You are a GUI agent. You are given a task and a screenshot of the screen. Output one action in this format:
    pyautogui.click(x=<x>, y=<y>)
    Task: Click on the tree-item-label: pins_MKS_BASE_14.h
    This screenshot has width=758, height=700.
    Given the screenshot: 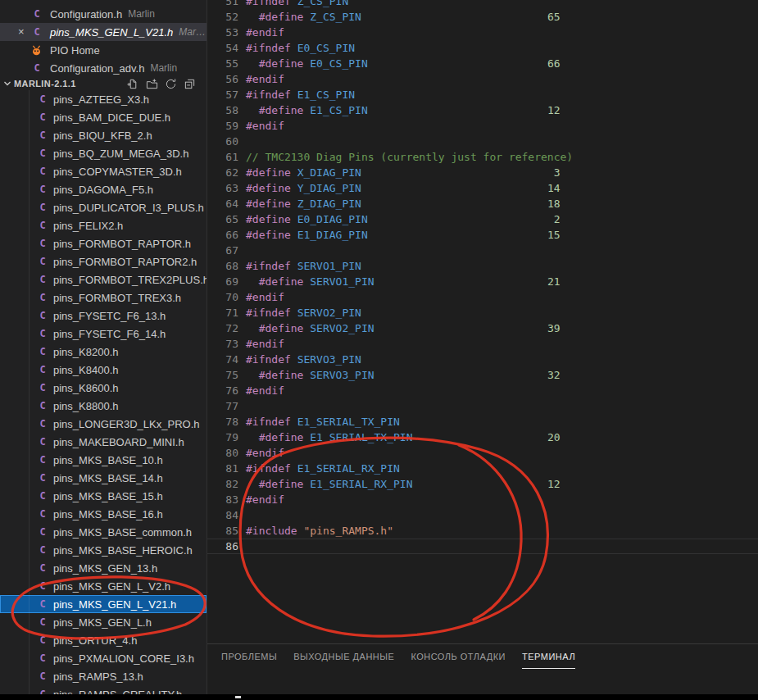 What is the action you would take?
    pyautogui.click(x=108, y=479)
    